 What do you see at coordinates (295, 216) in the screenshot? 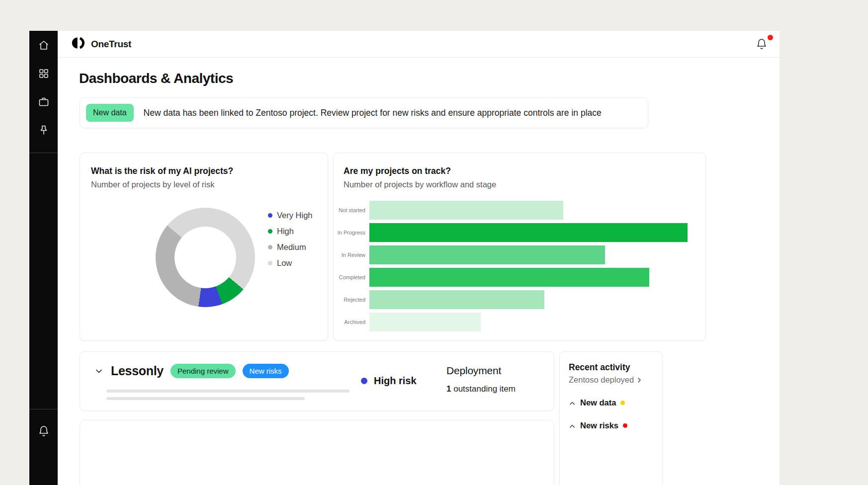
I see `legend-label: Very High` at bounding box center [295, 216].